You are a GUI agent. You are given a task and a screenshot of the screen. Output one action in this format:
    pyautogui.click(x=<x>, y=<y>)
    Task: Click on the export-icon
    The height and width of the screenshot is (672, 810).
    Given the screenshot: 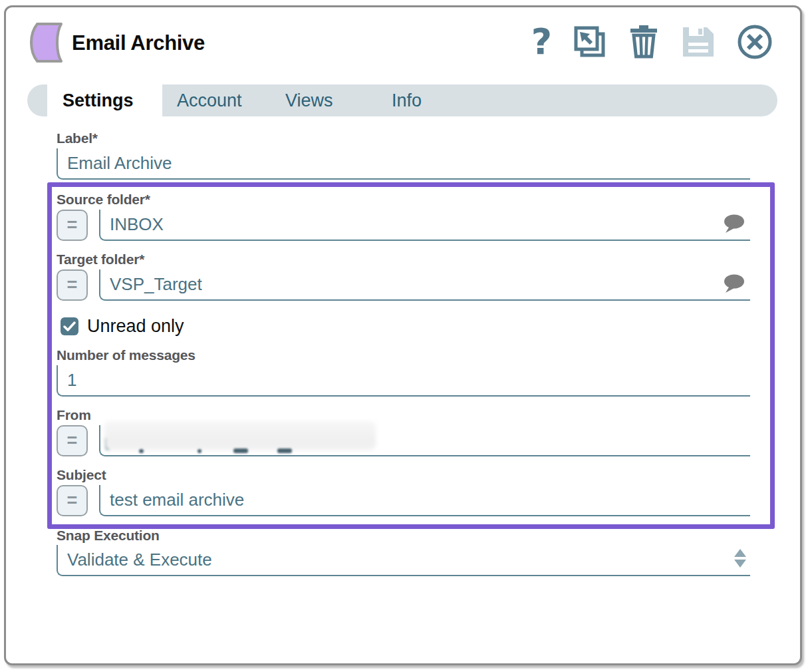 What is the action you would take?
    pyautogui.click(x=590, y=42)
    